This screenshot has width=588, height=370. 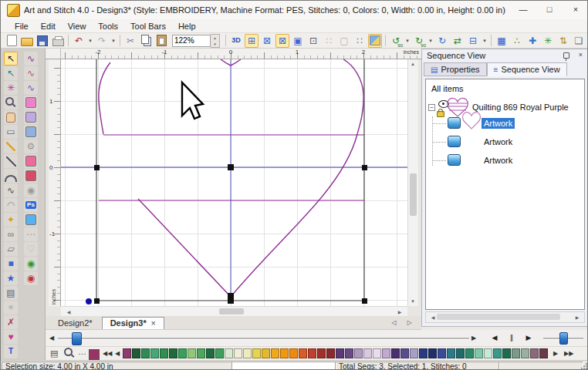 I want to click on gear-swatch: ⚙, so click(x=31, y=146).